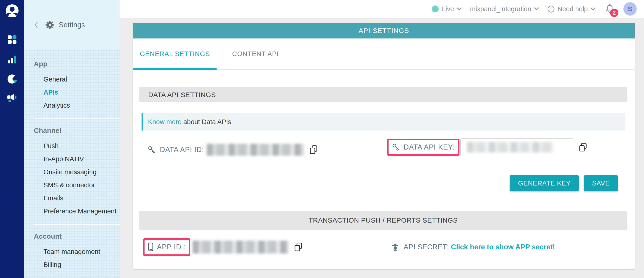 The image size is (644, 278). What do you see at coordinates (240, 247) in the screenshot?
I see `app-id-value-redacted` at bounding box center [240, 247].